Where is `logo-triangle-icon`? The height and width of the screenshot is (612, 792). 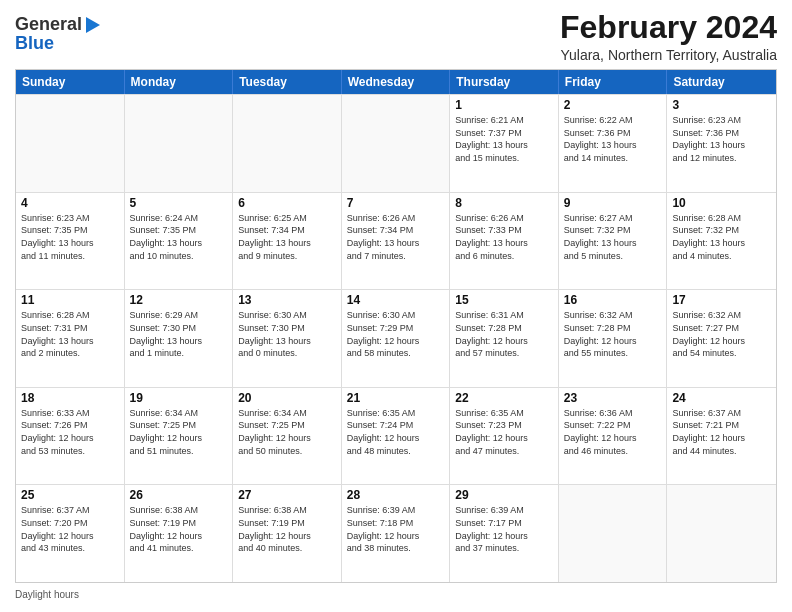
logo-triangle-icon is located at coordinates (93, 25).